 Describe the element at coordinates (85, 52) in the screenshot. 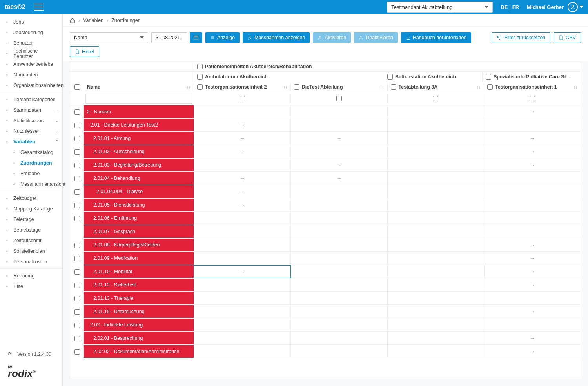

I see `excel-button: Excel` at that location.